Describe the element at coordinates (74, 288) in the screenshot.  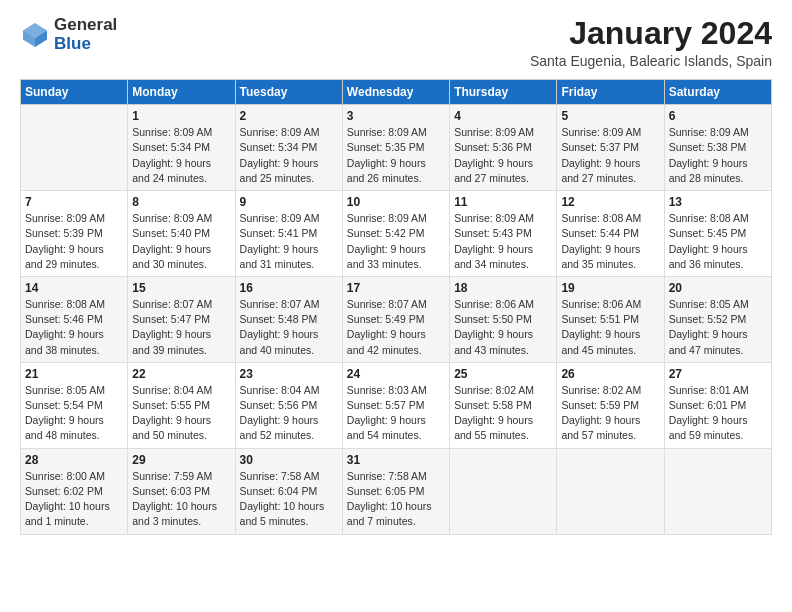
I see `day-number: 14` at that location.